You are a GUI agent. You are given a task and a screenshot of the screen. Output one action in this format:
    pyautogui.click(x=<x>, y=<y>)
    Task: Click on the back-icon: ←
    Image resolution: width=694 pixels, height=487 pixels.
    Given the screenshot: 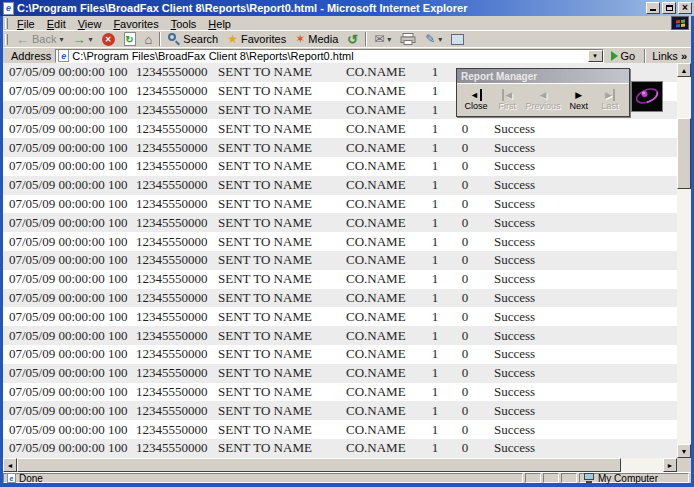 What is the action you would take?
    pyautogui.click(x=22, y=40)
    